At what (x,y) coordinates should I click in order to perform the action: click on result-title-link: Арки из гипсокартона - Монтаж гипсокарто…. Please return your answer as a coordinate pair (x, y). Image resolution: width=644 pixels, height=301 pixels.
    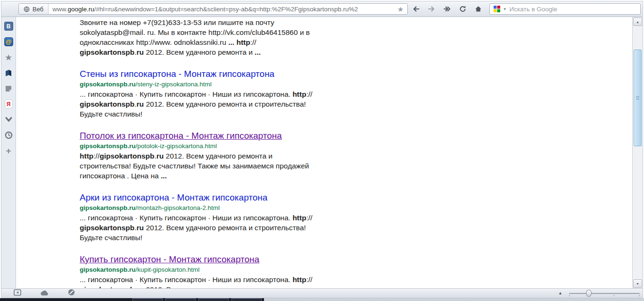
    Looking at the image, I should click on (173, 197).